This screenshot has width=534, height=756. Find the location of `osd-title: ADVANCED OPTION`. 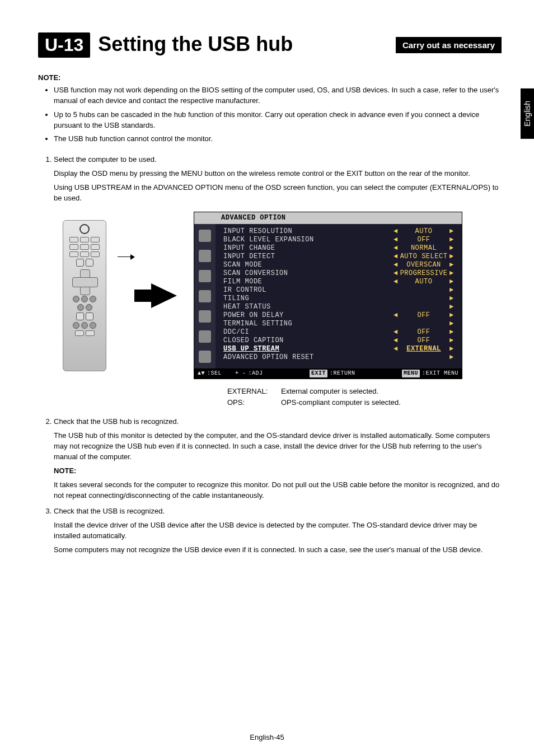

osd-title: ADVANCED OPTION is located at coordinates (328, 218).